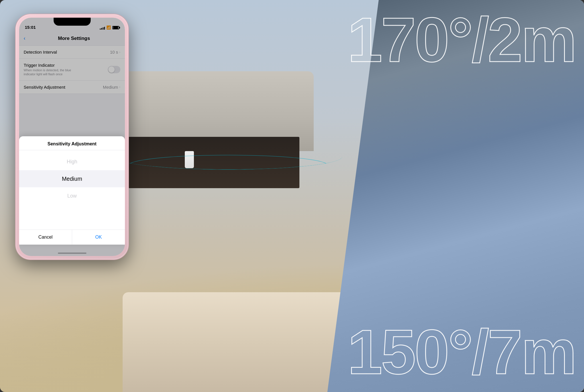  Describe the element at coordinates (72, 237) in the screenshot. I see `picker-buttons: Cancel OK` at that location.